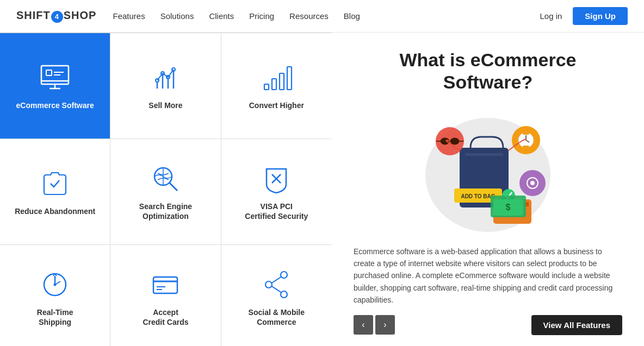  I want to click on nav-solutions: Solutions, so click(177, 16).